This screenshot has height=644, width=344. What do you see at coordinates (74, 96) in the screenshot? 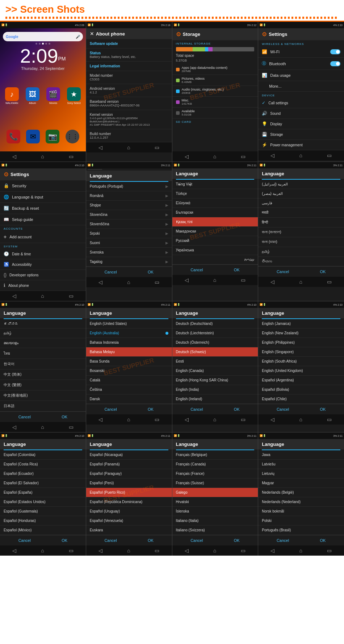
I see `app-sony-select: ★ Sony Select` at bounding box center [74, 96].